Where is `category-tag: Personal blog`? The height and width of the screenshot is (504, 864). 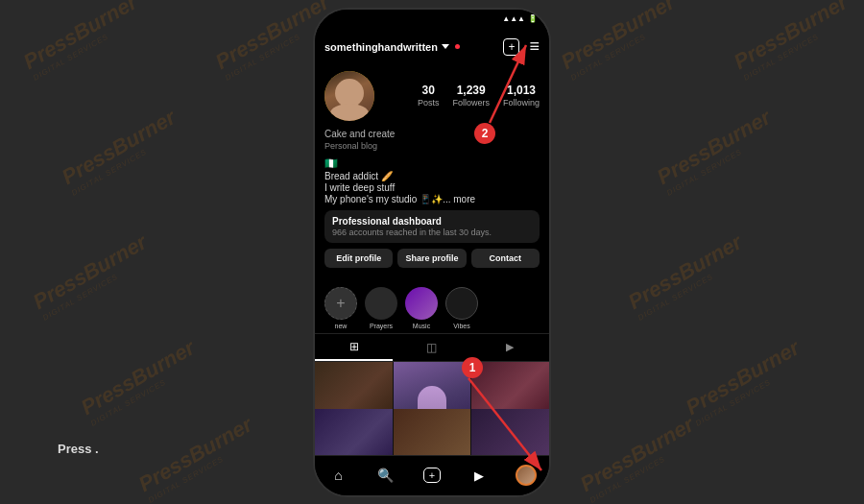 category-tag: Personal blog is located at coordinates (432, 146).